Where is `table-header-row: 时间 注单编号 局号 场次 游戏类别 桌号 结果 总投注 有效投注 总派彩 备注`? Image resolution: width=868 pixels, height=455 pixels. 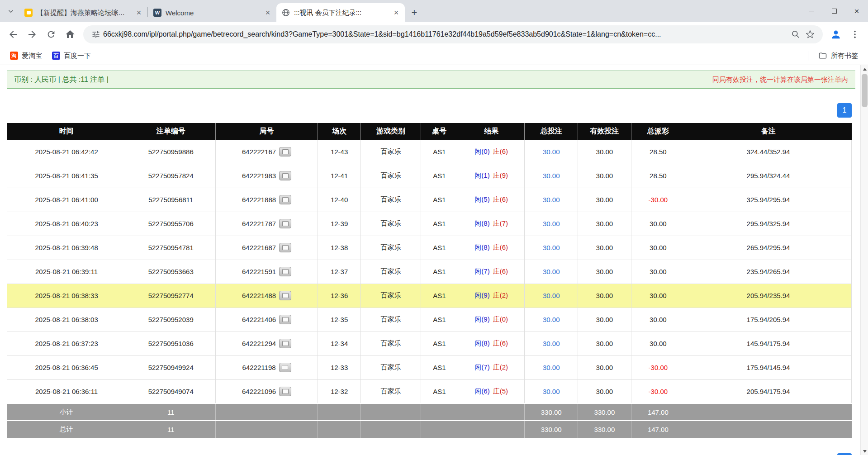 table-header-row: 时间 注单编号 局号 场次 游戏类别 桌号 结果 总投注 有效投注 总派彩 备注 is located at coordinates (430, 131).